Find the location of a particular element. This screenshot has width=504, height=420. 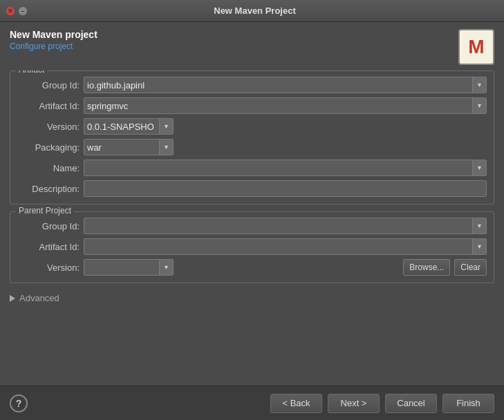

next-button: Next > is located at coordinates (354, 403).